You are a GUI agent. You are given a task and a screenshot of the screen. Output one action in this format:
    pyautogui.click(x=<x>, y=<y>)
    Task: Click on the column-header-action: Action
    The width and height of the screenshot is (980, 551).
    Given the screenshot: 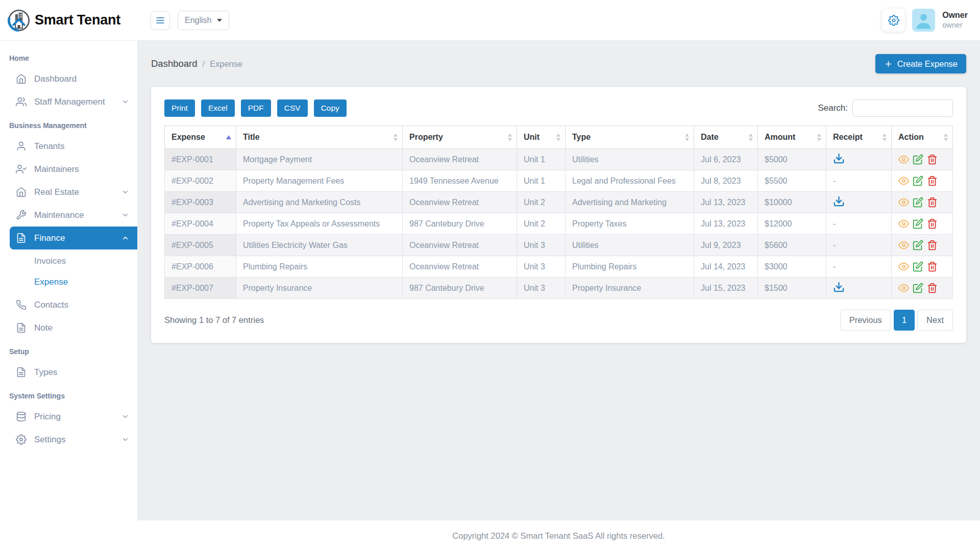 What is the action you would take?
    pyautogui.click(x=922, y=138)
    